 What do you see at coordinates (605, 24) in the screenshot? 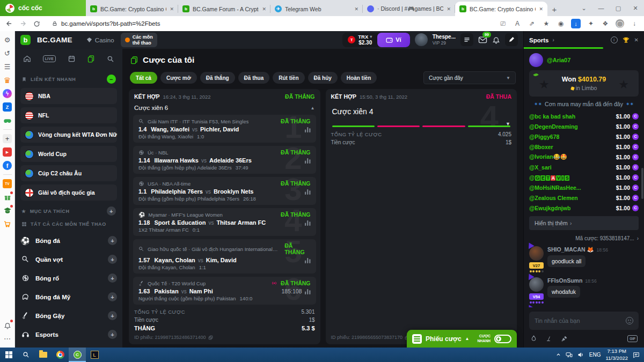
I see `sidebar-icon: ❖` at bounding box center [605, 24].